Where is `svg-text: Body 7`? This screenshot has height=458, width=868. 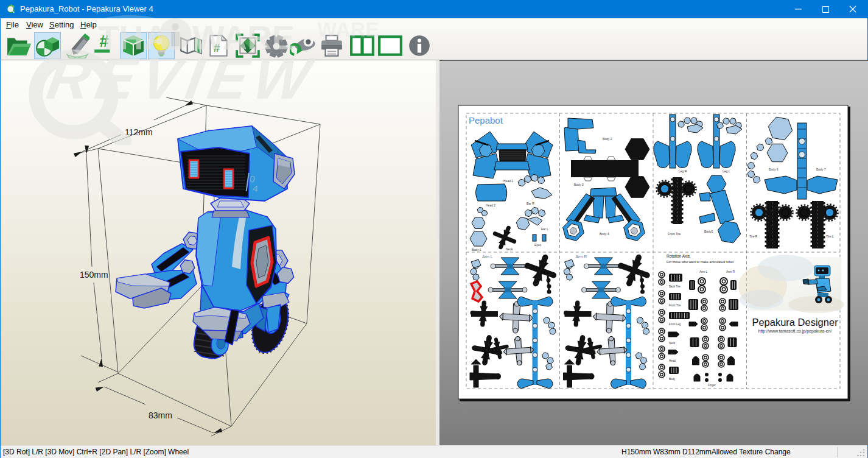
svg-text: Body 7 is located at coordinates (821, 169).